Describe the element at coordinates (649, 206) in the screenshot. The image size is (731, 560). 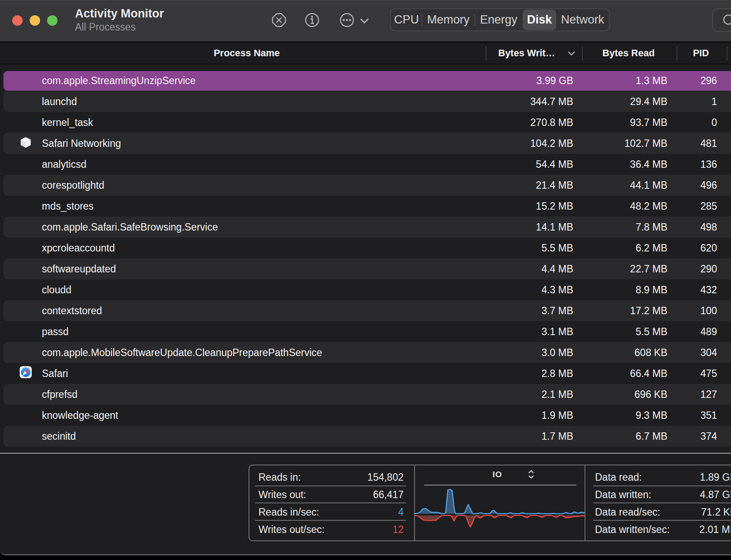
I see `bytes-read-value: 48.2 MB` at that location.